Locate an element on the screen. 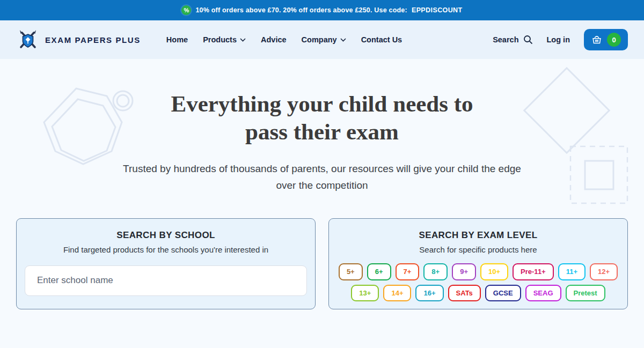 The width and height of the screenshot is (644, 348). level-button-gcse: GCSE is located at coordinates (503, 293).